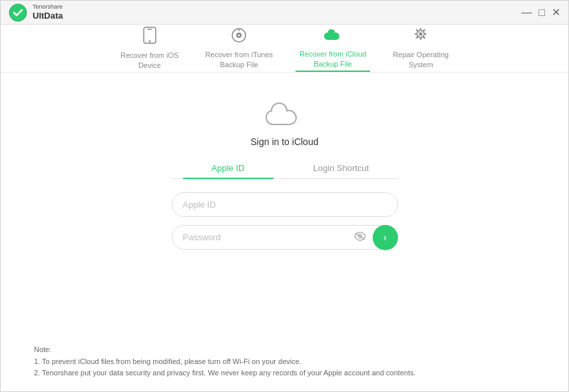 Image resolution: width=569 pixels, height=392 pixels. What do you see at coordinates (239, 60) in the screenshot?
I see `itunes-backup-label: Recover from iTunesBackup File` at bounding box center [239, 60].